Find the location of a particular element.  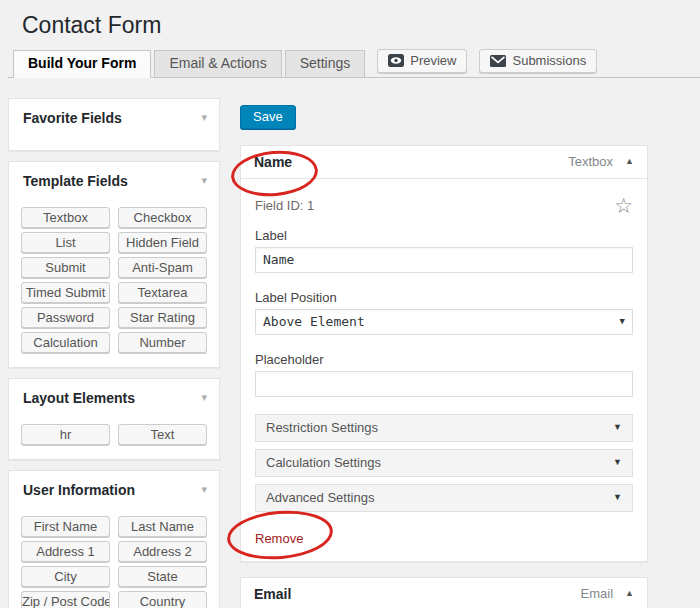

save-button: Save is located at coordinates (268, 117).